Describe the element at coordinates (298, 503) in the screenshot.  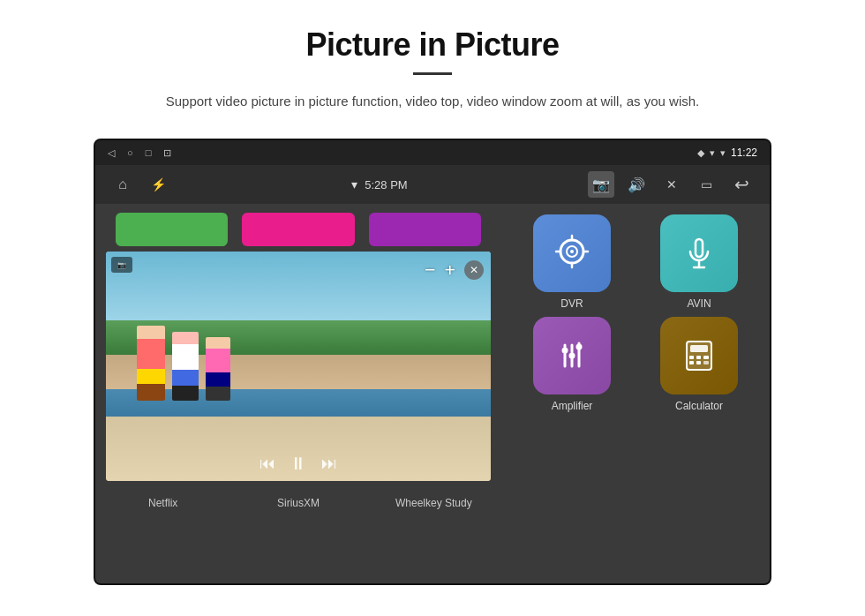
I see `siriusxm-label: SiriusXM` at that location.